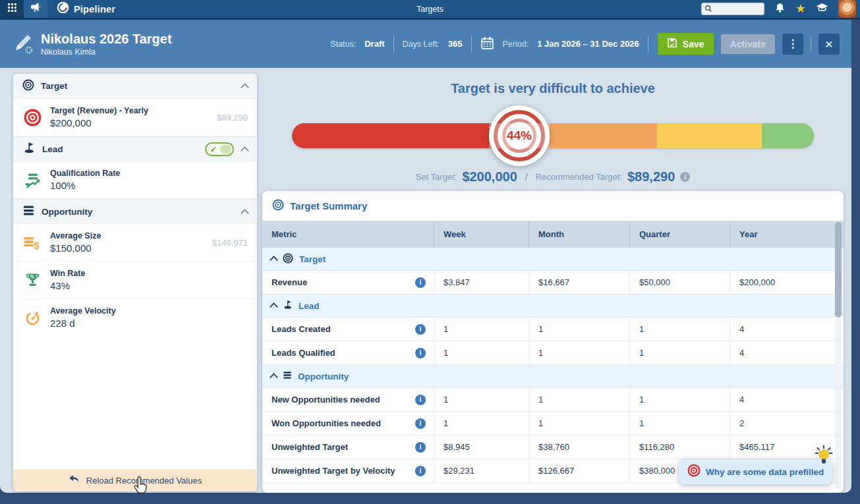 Image resolution: width=860 pixels, height=504 pixels. Describe the element at coordinates (579, 447) in the screenshot. I see `value-cell: $38,760` at that location.